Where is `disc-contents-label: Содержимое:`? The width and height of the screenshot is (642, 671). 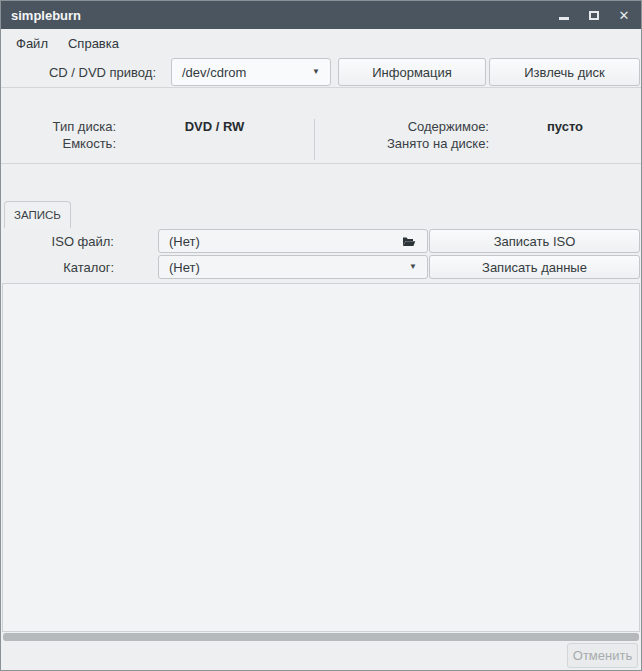 disc-contents-label: Содержимое: is located at coordinates (402, 128).